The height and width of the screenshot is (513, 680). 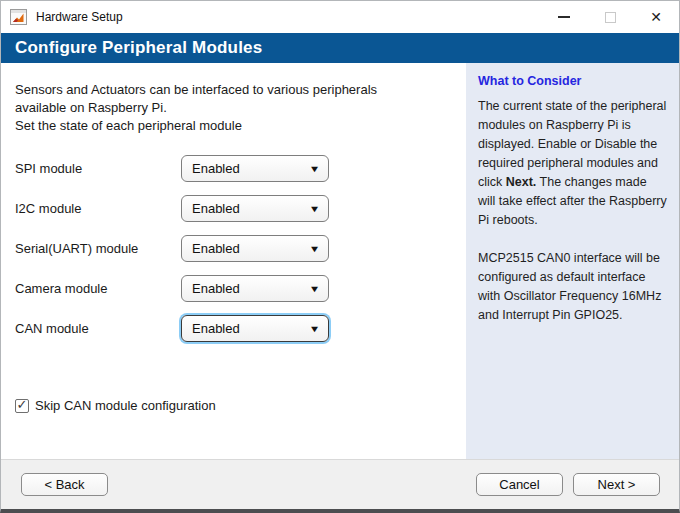 What do you see at coordinates (22, 406) in the screenshot?
I see `skip-can-checkbox: ✓` at bounding box center [22, 406].